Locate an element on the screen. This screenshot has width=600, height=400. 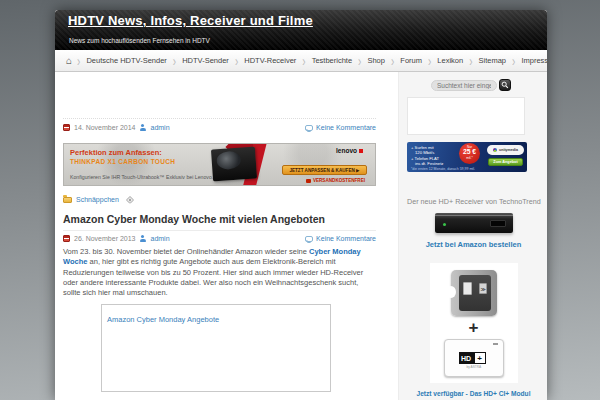
search-widget is located at coordinates (486, 85).